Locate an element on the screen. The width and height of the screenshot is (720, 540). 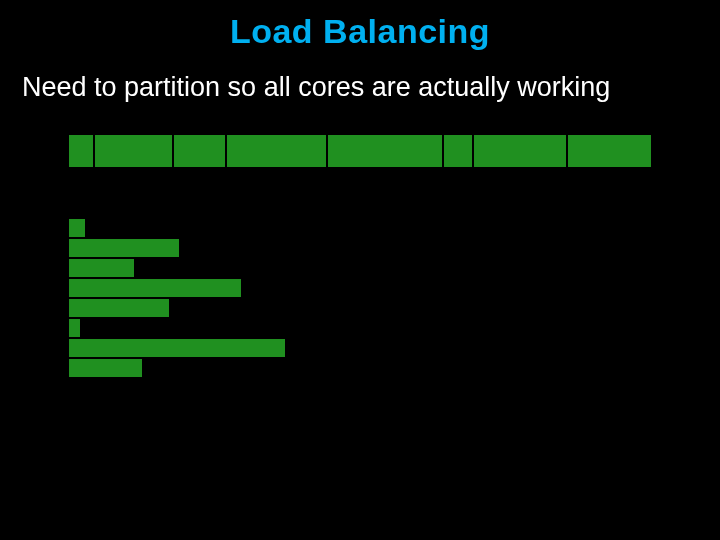
slide-subtitle: Need to partition so all cores are actua… is located at coordinates (316, 88).